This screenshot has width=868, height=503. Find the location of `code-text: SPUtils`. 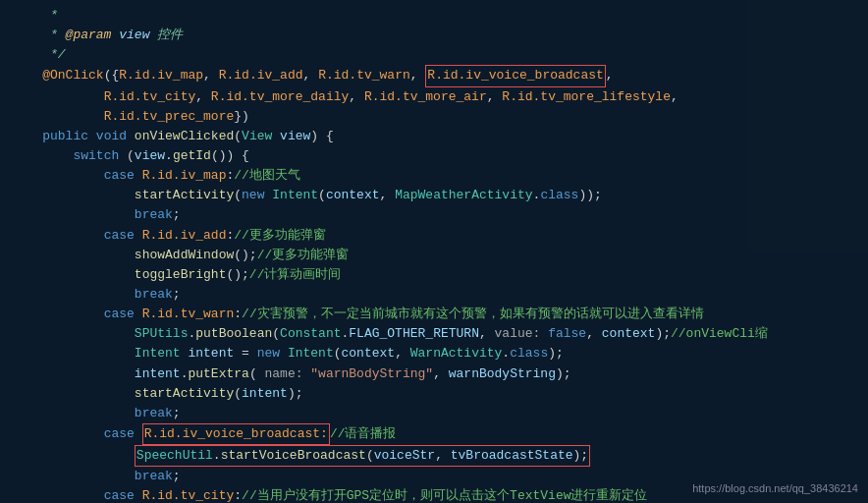

code-text: SPUtils is located at coordinates (161, 334).